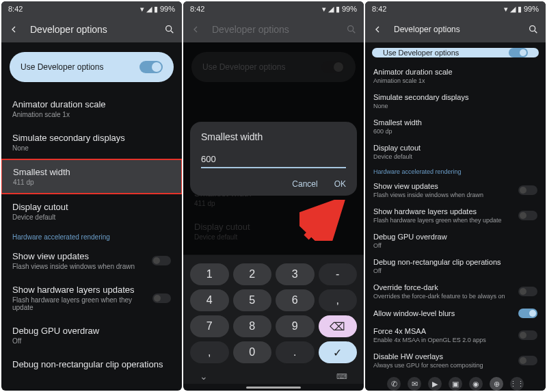 This screenshot has width=547, height=392. What do you see at coordinates (455, 190) in the screenshot?
I see `item-show-view-updates: Show view updatesFlash views inside wind…` at bounding box center [455, 190].